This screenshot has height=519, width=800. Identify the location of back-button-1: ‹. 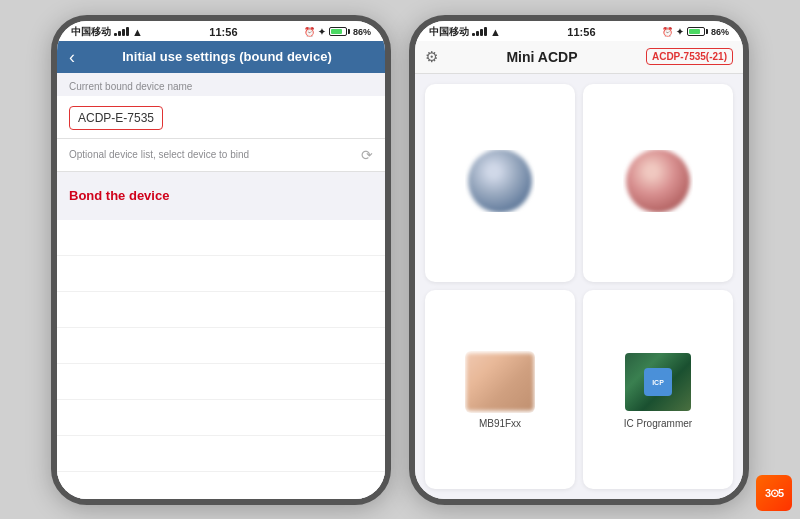
(72, 57).